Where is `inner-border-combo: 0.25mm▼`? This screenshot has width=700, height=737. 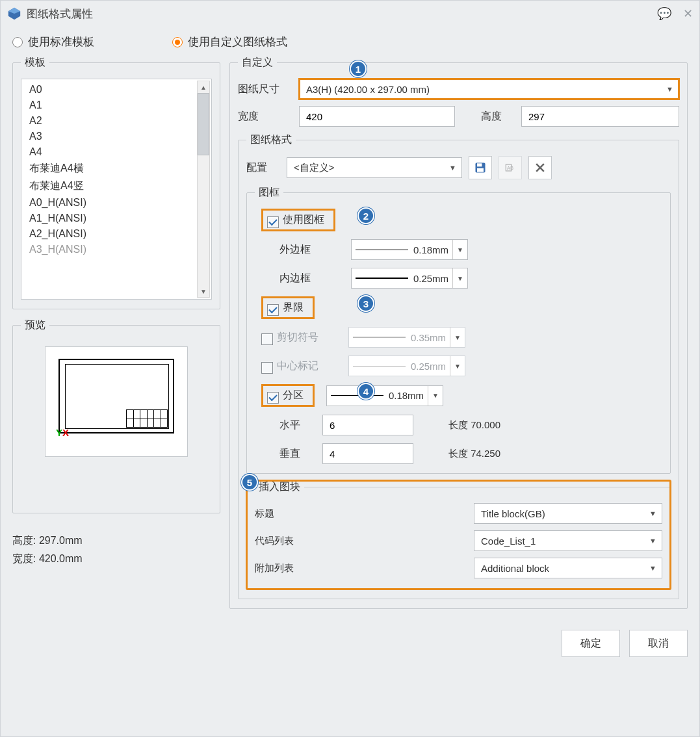 inner-border-combo: 0.25mm▼ is located at coordinates (409, 278).